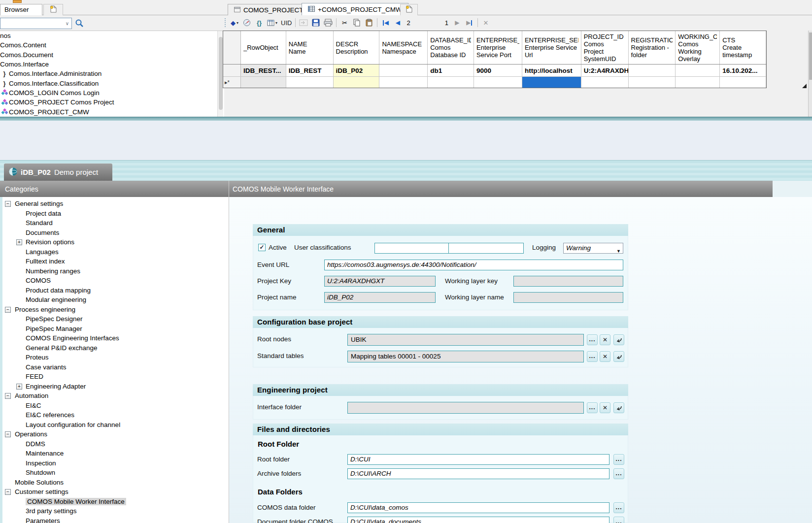 This screenshot has height=523, width=812. What do you see at coordinates (310, 70) in the screenshot?
I see `grid-cell: IDB_REST` at bounding box center [310, 70].